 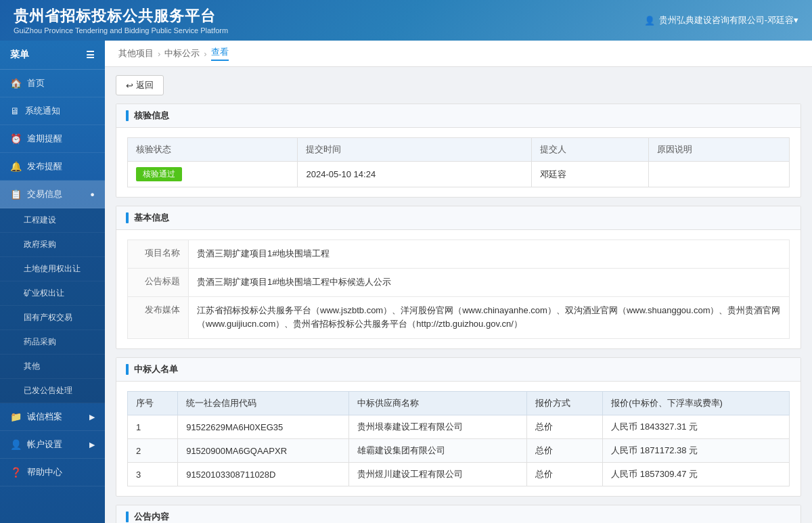 What do you see at coordinates (53, 417) in the screenshot?
I see `sidebar-item-credit: 📁 诚信档案 ▶` at bounding box center [53, 417].